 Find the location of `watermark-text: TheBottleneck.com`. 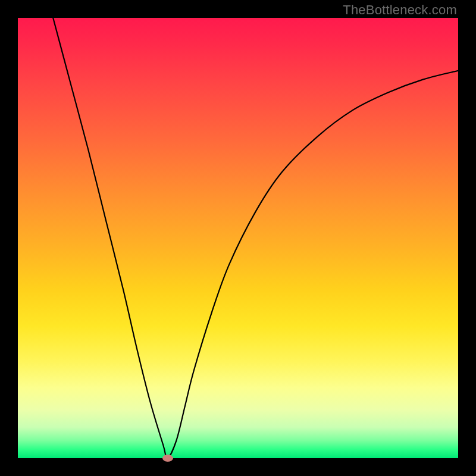

watermark-text: TheBottleneck.com is located at coordinates (400, 10).